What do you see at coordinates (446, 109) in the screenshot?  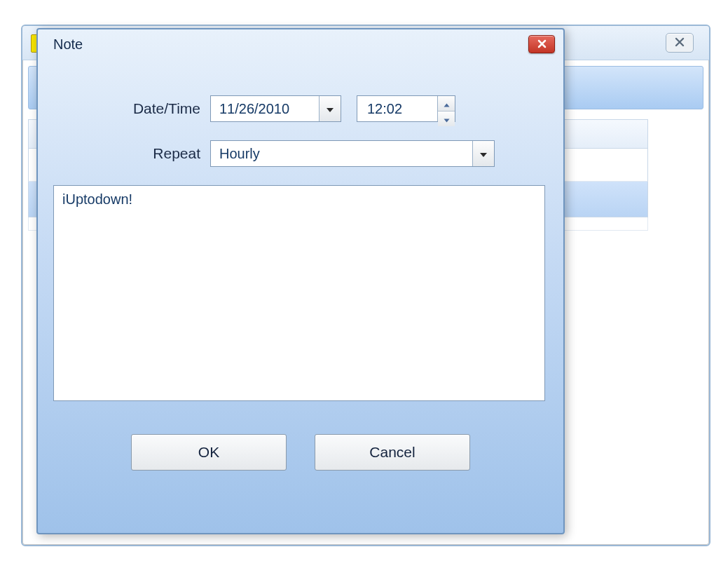 I see `time-spin-buttons` at bounding box center [446, 109].